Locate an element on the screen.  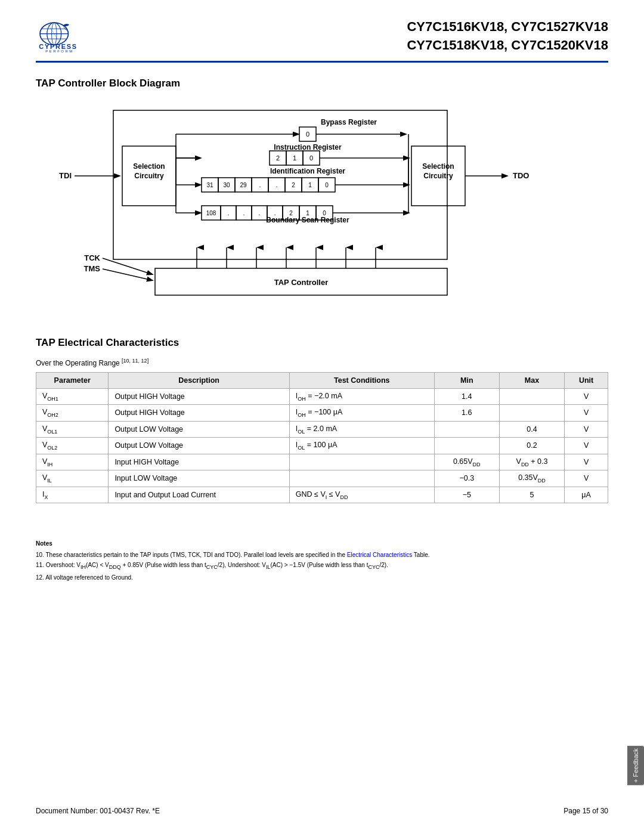
table-row: VIHInput HIGH Voltage0.65VDDVDD + 0.3V is located at coordinates (322, 462).